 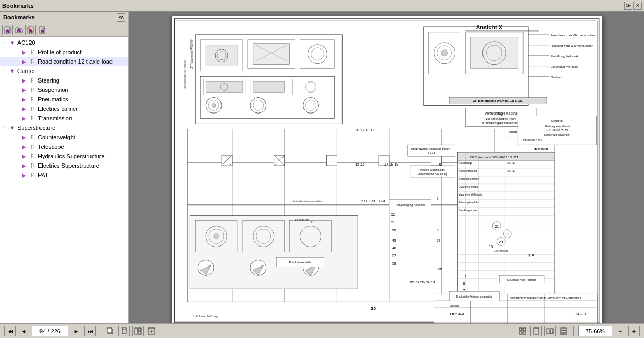 I want to click on tree-item-profile: ▶ ⚐ Profile of product, so click(x=64, y=52).